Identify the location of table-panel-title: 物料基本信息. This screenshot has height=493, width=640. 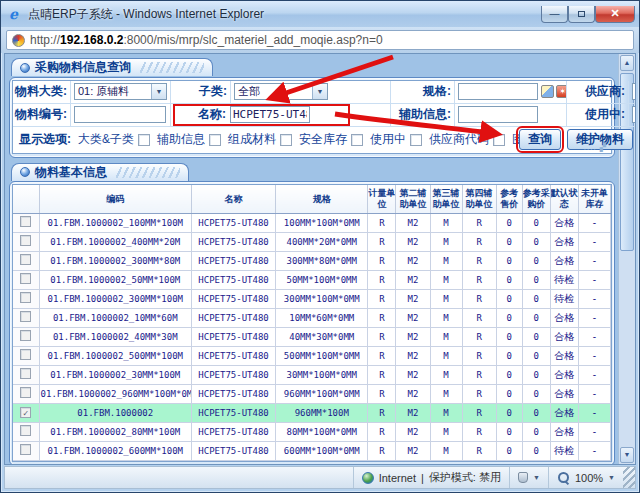
(71, 172).